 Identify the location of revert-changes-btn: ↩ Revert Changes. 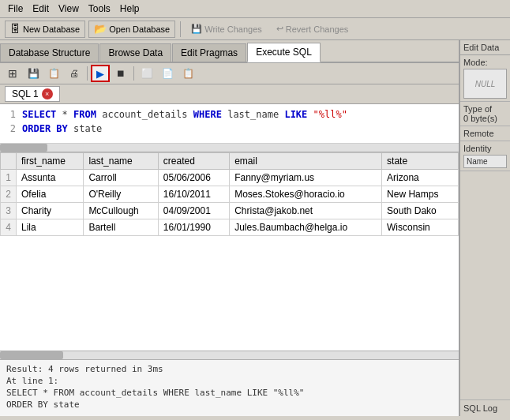
(313, 29).